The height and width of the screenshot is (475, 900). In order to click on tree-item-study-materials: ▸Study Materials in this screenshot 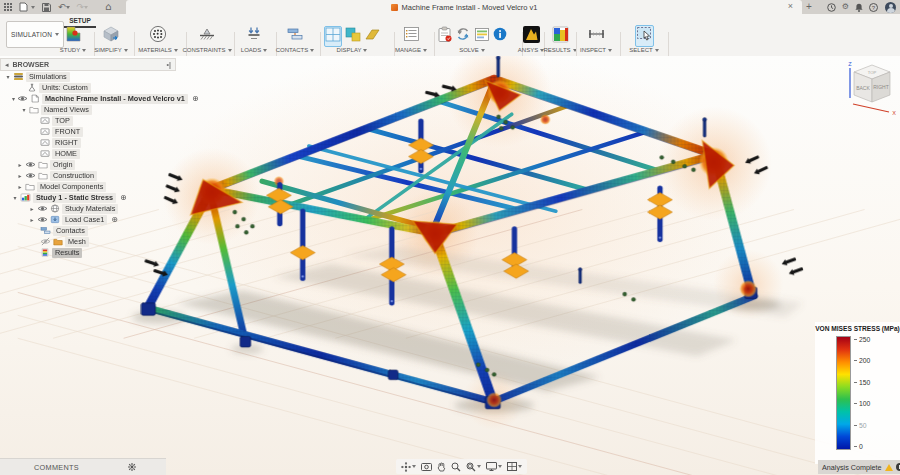, I will do `click(88, 208)`.